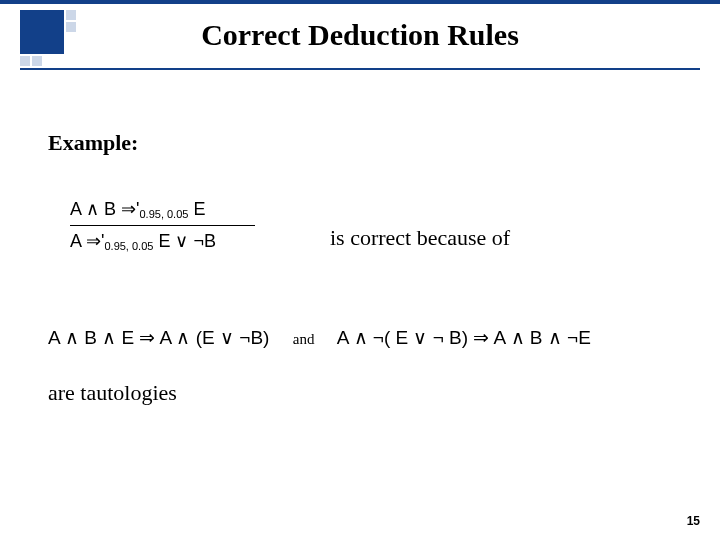 The image size is (720, 540). Describe the element at coordinates (320, 338) in the screenshot. I see `tautology-line: A ∧ B ∧ E ⇒ A ∧ (E ∨ ¬B) and A ∧ ¬( E ∨ …` at that location.